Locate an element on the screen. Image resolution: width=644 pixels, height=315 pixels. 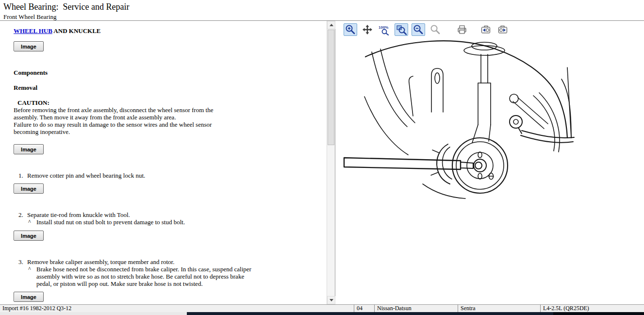
pan-button is located at coordinates (367, 30).